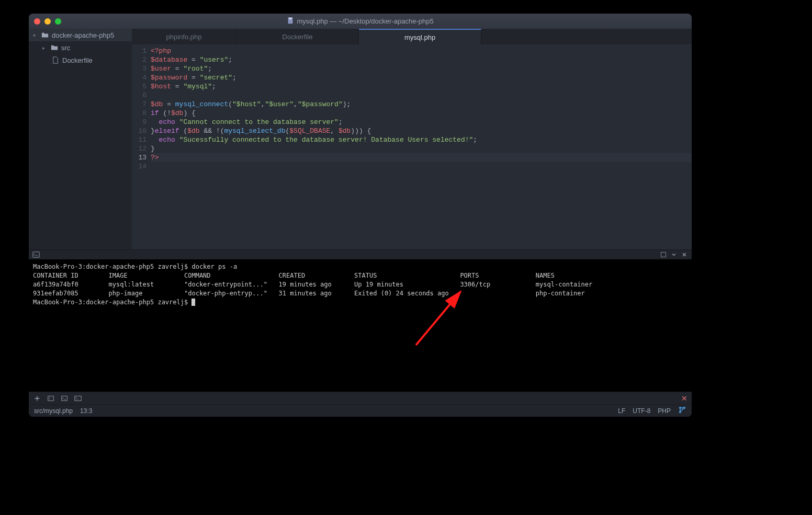 The image size is (812, 515). I want to click on tree-root: ▾ docker-apache-php5, so click(81, 35).